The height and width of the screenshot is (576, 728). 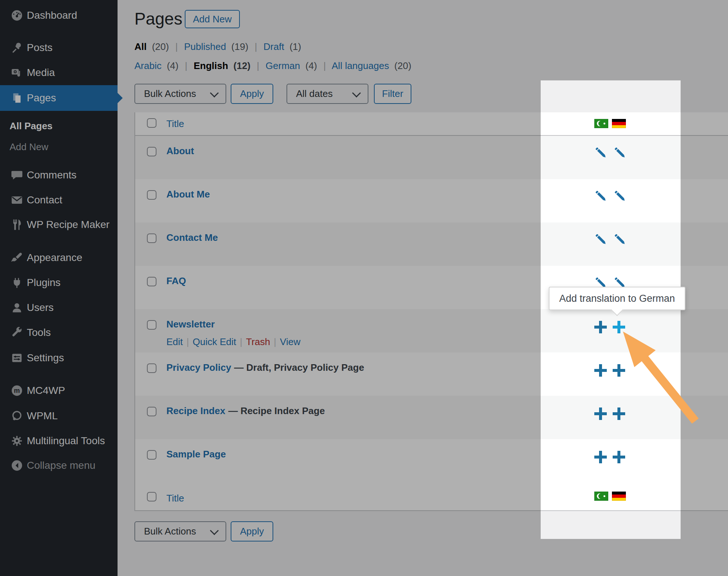 I want to click on page-title-link: Newsletter, so click(x=191, y=324).